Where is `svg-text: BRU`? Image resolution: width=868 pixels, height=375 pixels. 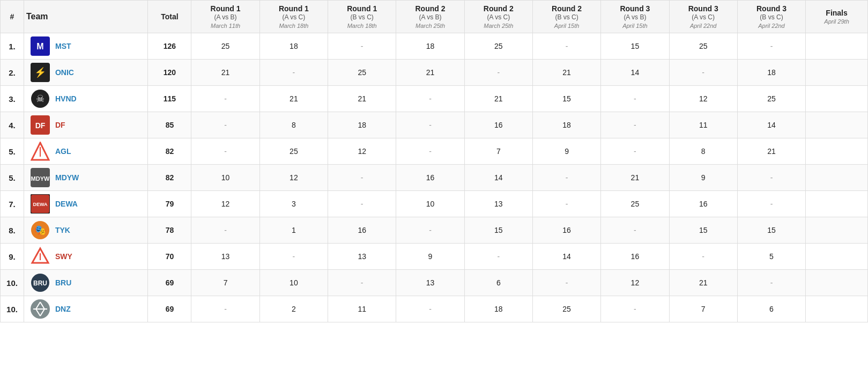 svg-text: BRU is located at coordinates (40, 283).